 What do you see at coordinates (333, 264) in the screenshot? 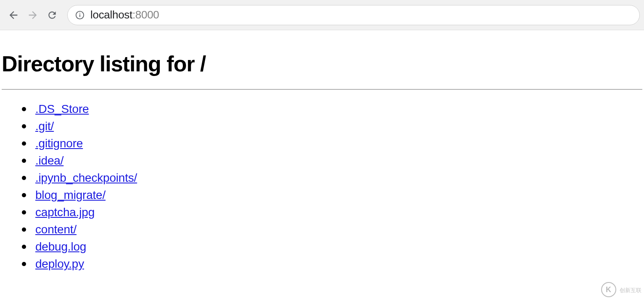
I see `list-item: deploy.py` at bounding box center [333, 264].